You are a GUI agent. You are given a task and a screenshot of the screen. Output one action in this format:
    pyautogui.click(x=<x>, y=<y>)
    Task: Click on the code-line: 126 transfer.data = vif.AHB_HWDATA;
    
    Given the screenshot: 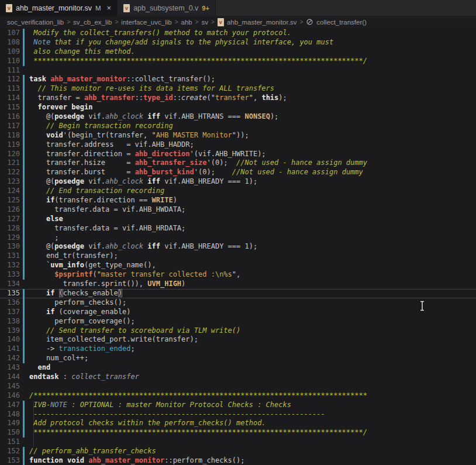 What is the action you would take?
    pyautogui.click(x=238, y=210)
    